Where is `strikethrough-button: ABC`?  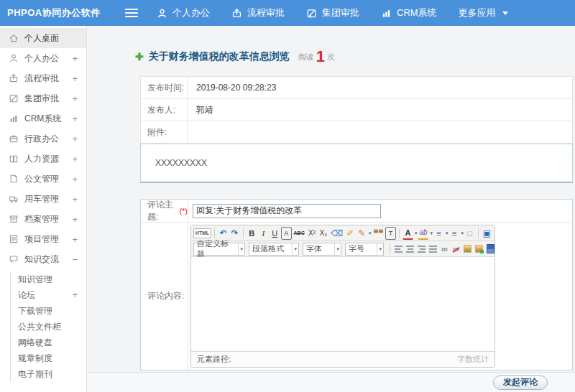 strikethrough-button: ABC is located at coordinates (299, 233).